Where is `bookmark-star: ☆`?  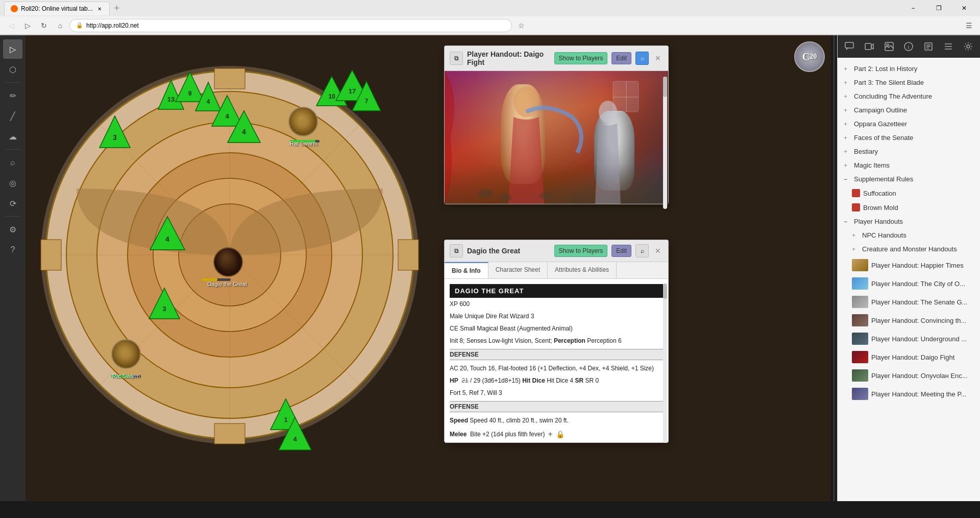 bookmark-star: ☆ is located at coordinates (521, 26).